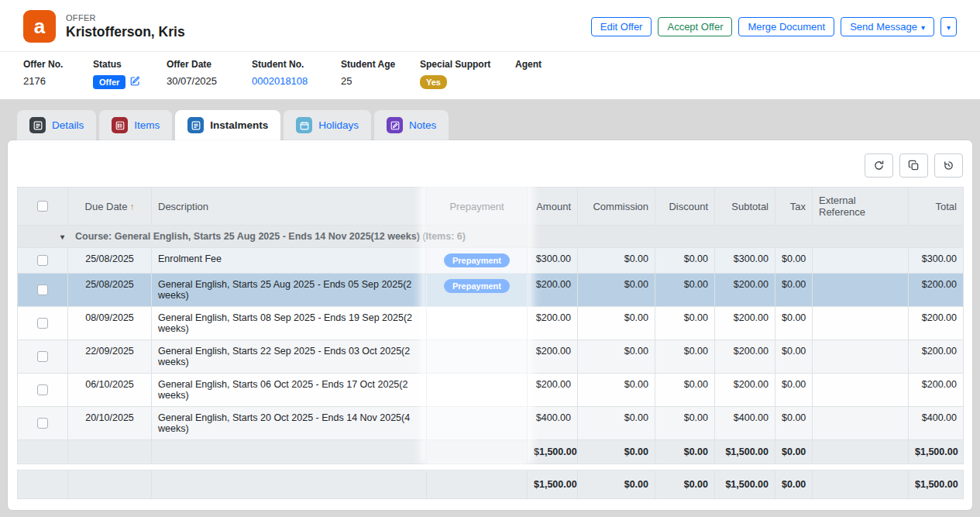  What do you see at coordinates (130, 64) in the screenshot?
I see `status-label: Status` at bounding box center [130, 64].